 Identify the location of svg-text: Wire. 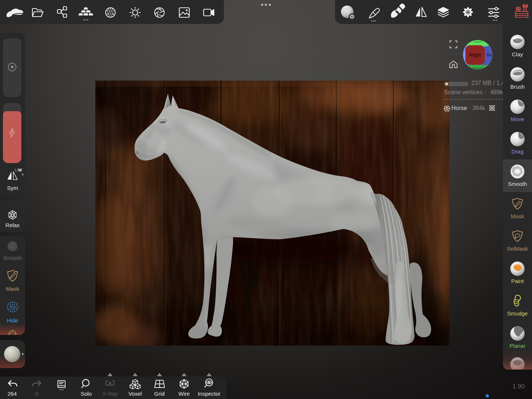
(184, 394).